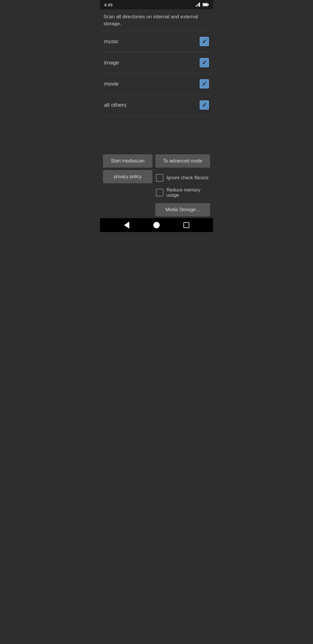 This screenshot has height=644, width=313. I want to click on recents-icon, so click(186, 225).